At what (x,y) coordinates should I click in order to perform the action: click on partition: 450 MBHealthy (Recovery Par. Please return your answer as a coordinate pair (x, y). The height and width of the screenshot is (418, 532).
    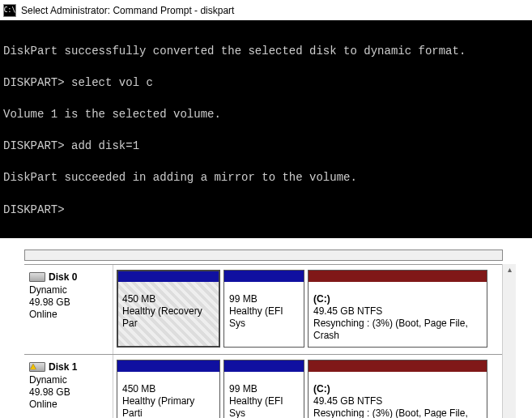
    Looking at the image, I should click on (168, 309).